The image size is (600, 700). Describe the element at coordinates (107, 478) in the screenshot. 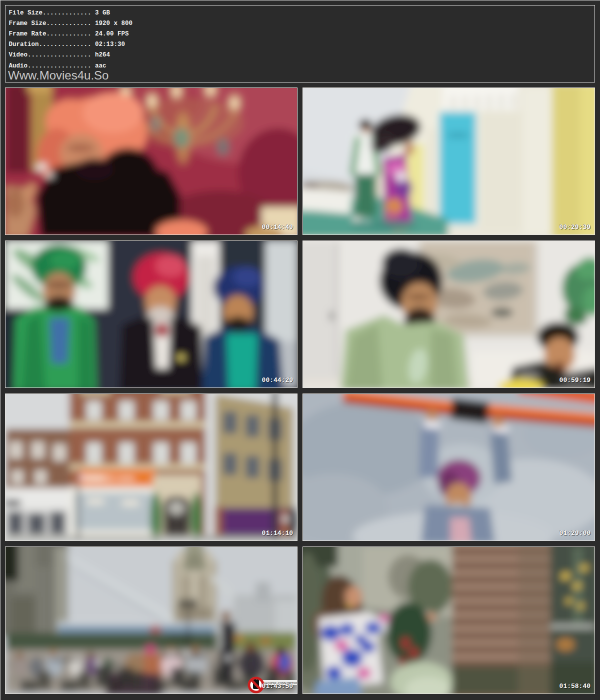

I see `svg-text: Incredible India` at that location.